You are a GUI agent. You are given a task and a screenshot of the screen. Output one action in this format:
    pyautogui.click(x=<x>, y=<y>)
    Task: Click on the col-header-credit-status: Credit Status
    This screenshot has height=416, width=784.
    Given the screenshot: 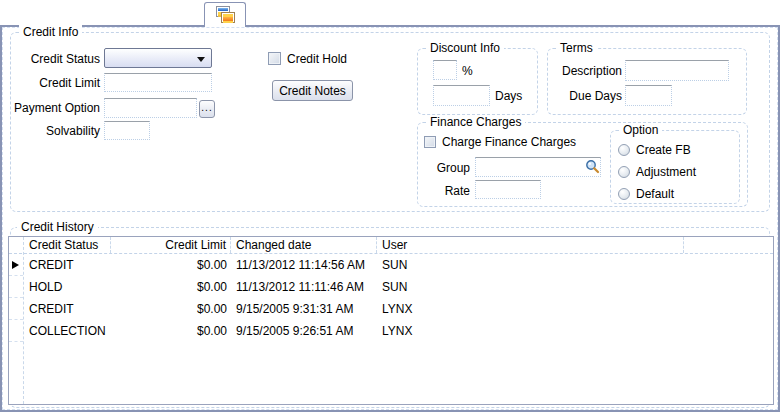 What is the action you would take?
    pyautogui.click(x=68, y=245)
    